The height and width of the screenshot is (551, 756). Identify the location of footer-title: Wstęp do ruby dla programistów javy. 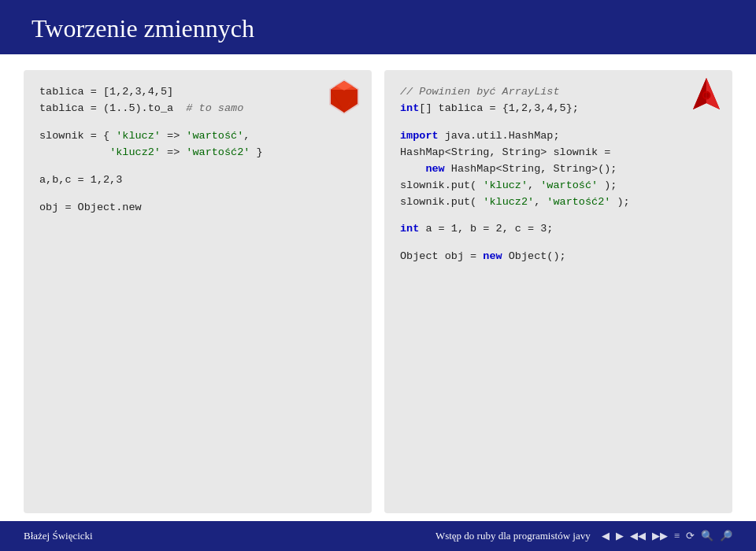
(513, 536).